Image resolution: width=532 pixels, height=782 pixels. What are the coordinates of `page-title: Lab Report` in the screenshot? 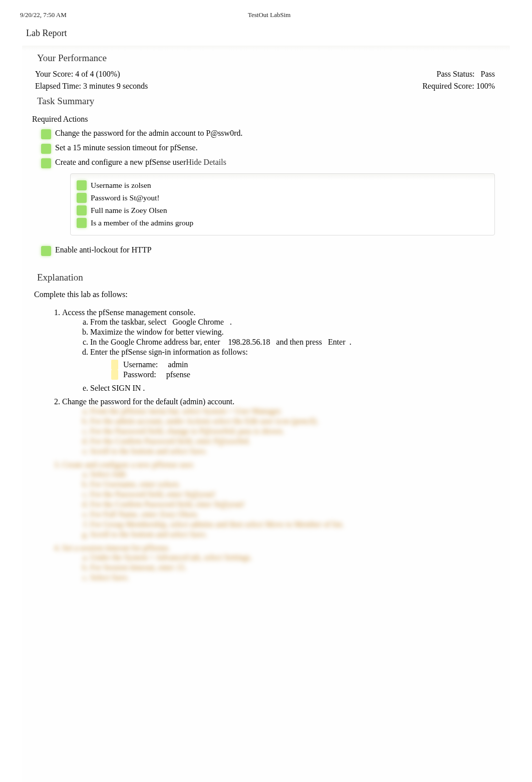 It's located at (266, 34).